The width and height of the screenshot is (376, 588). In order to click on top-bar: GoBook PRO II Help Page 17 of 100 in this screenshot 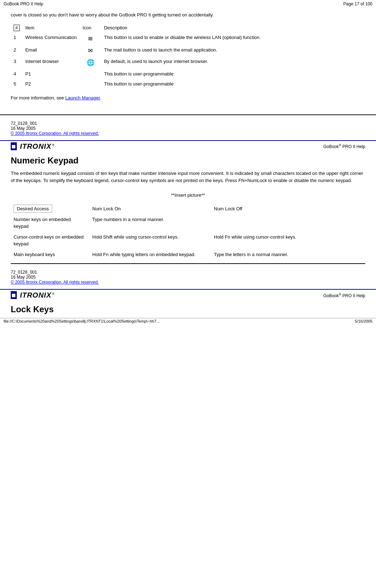, I will do `click(188, 4)`.